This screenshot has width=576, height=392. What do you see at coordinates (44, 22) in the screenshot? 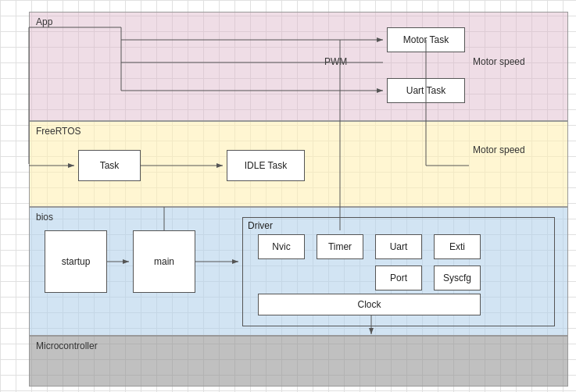
I see `app-label: App` at bounding box center [44, 22].